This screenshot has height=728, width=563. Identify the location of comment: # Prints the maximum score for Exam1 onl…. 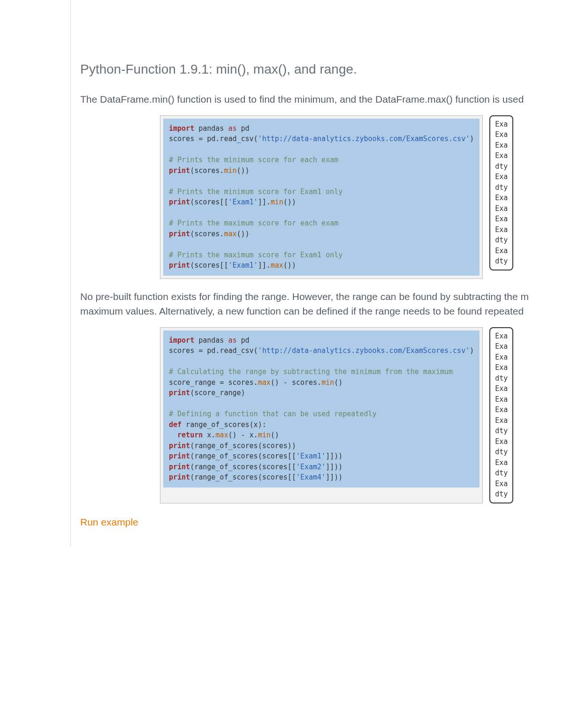
(256, 255).